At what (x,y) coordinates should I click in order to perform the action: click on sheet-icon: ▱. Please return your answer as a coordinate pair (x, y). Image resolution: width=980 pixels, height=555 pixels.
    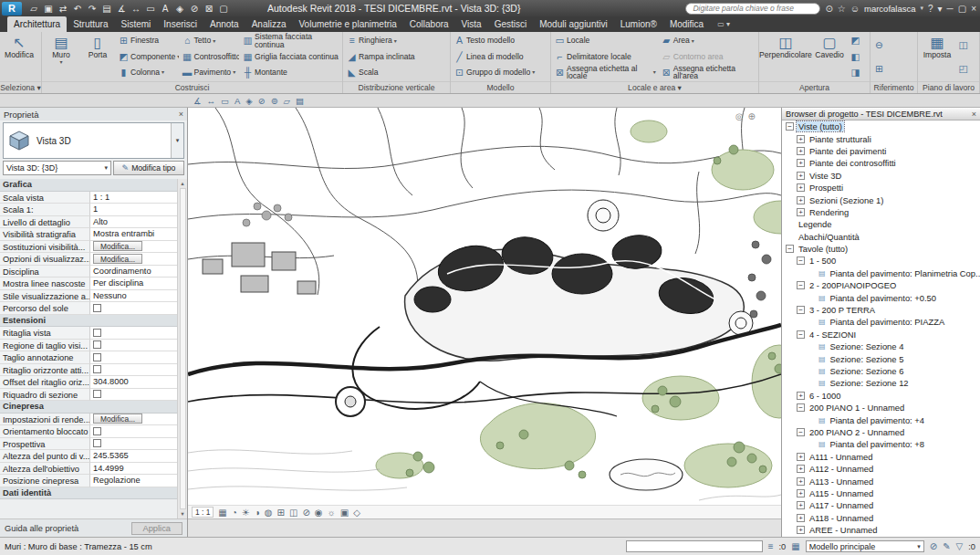
    Looking at the image, I should click on (287, 100).